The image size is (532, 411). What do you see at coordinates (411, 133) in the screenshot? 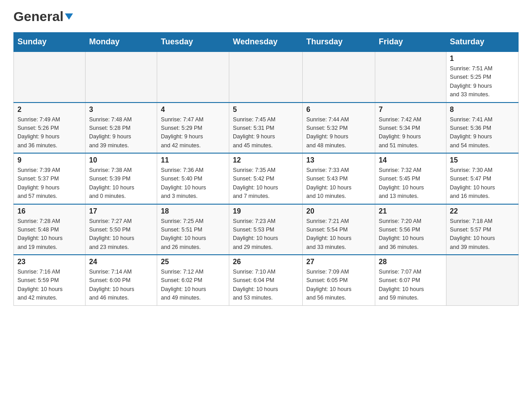
I see `day-info: Sunrise: 7:42 AMSunset: 5:34 PMDaylight:…` at bounding box center [411, 133].